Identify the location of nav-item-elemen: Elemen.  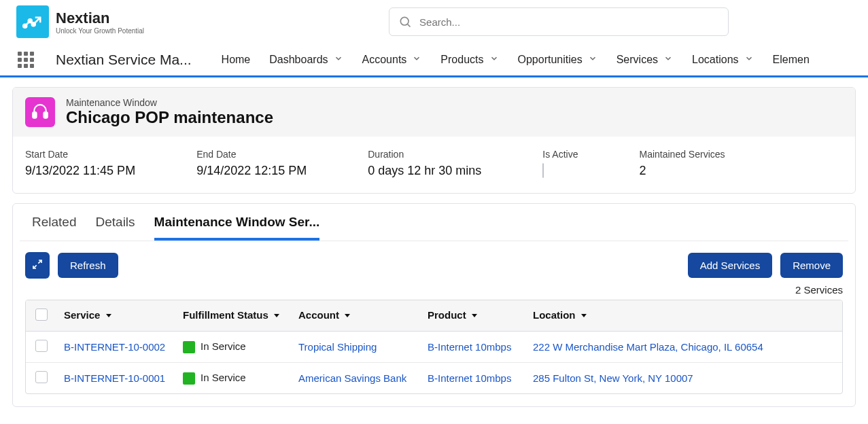
(791, 60).